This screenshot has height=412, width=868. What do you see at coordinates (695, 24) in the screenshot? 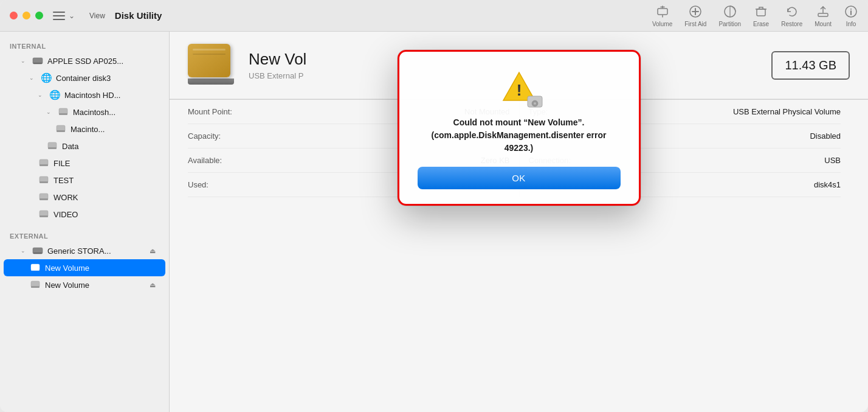
I see `toolbar-first-aid-label: First Aid` at bounding box center [695, 24].